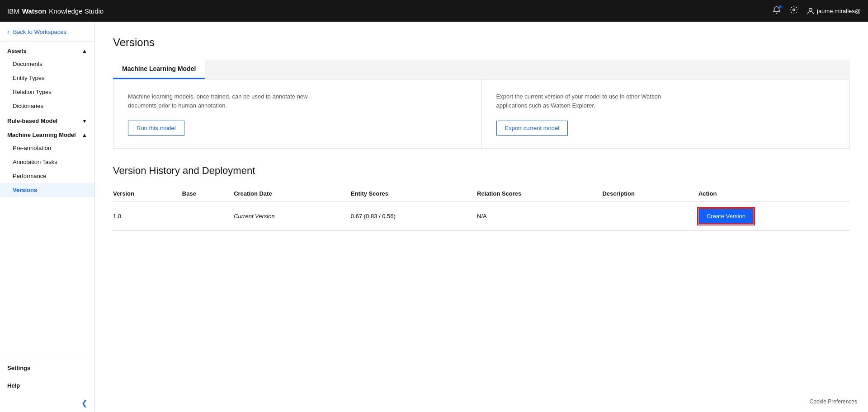 Image resolution: width=868 pixels, height=412 pixels. I want to click on col-version: Version, so click(147, 194).